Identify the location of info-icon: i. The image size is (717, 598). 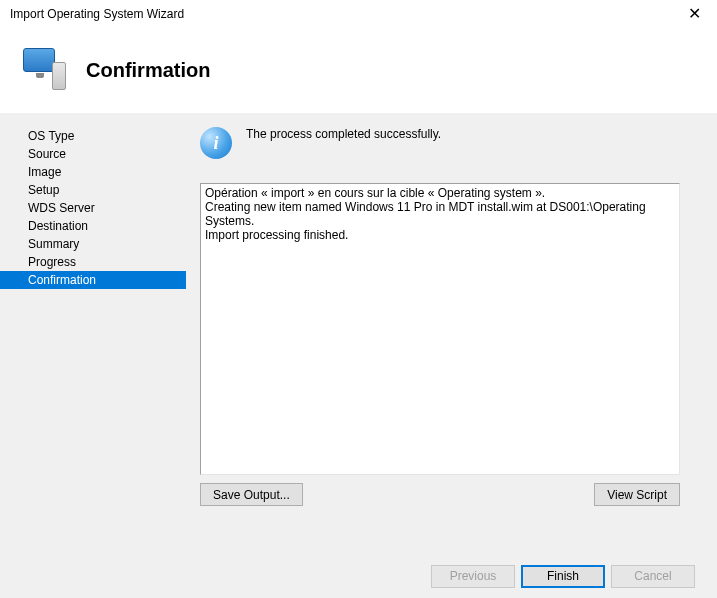
(216, 143).